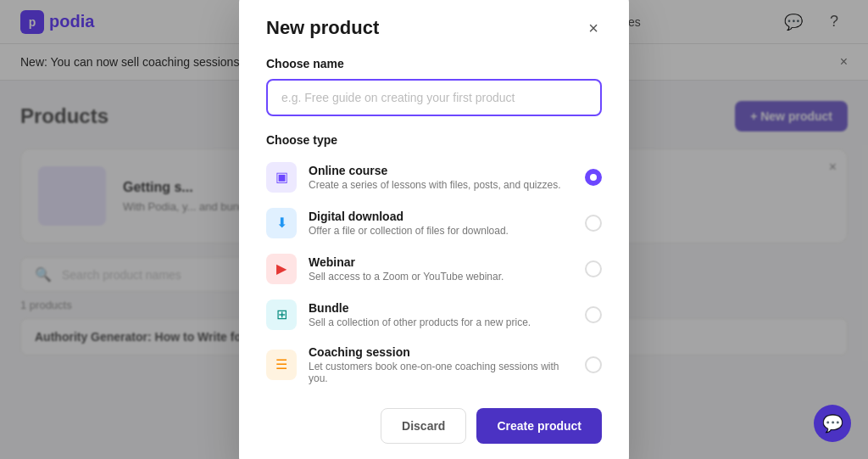  Describe the element at coordinates (441, 223) in the screenshot. I see `digital-download-text: Digital download Offer a file or collect…` at that location.